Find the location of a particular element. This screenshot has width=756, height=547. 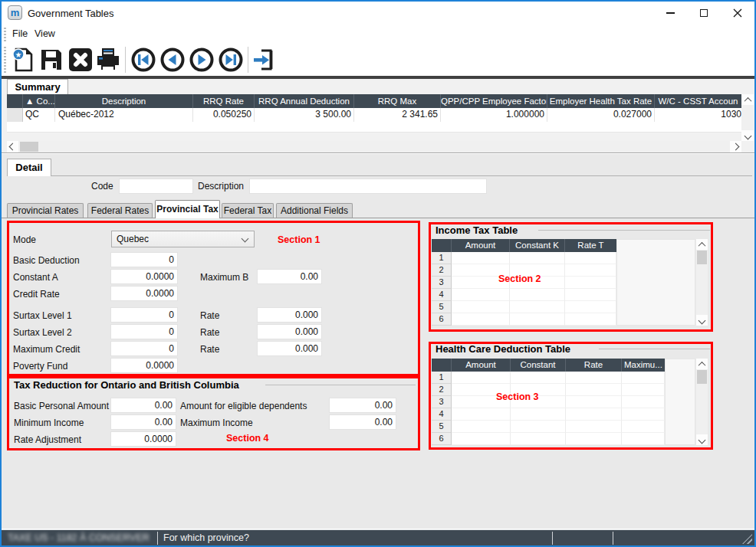

summary-panel: Summary ▲ Co... Description RRQ Rate RRQ… is located at coordinates (378, 116).